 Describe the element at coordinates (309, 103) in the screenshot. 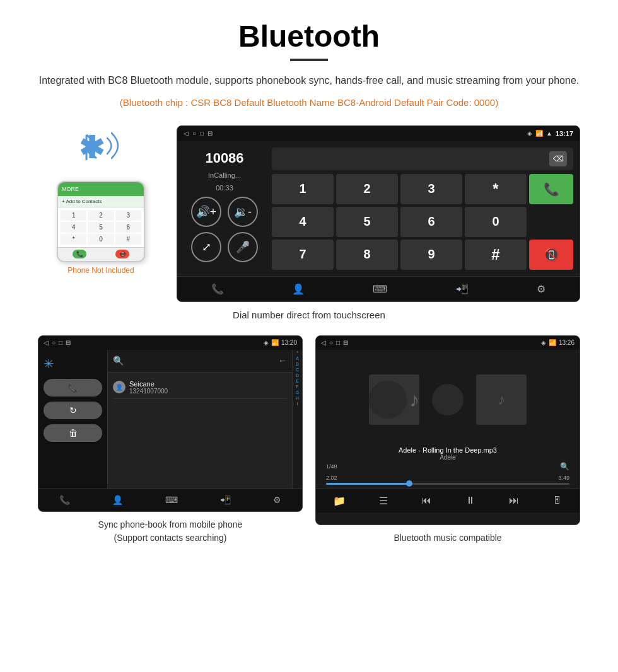

I see `orange-note: (Bluetooth chip : CSR BC8 Default Blueto…` at that location.